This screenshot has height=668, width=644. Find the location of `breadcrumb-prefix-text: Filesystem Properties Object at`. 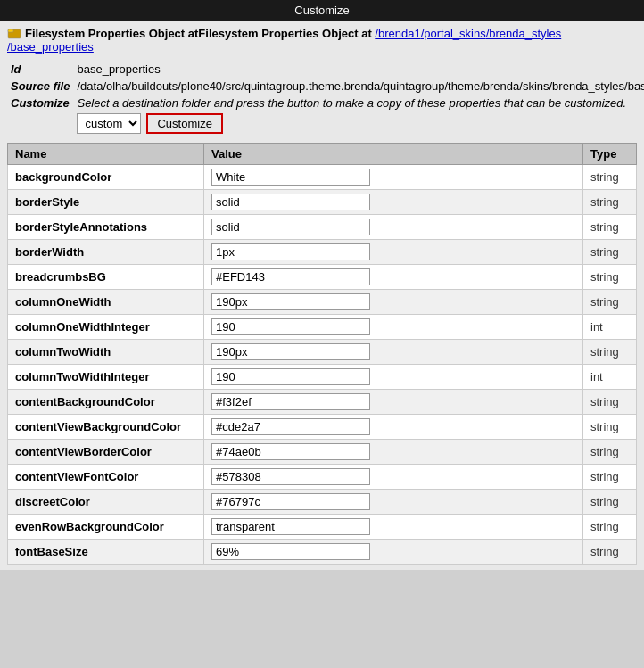

breadcrumb-prefix-text: Filesystem Properties Object at is located at coordinates (286, 34).